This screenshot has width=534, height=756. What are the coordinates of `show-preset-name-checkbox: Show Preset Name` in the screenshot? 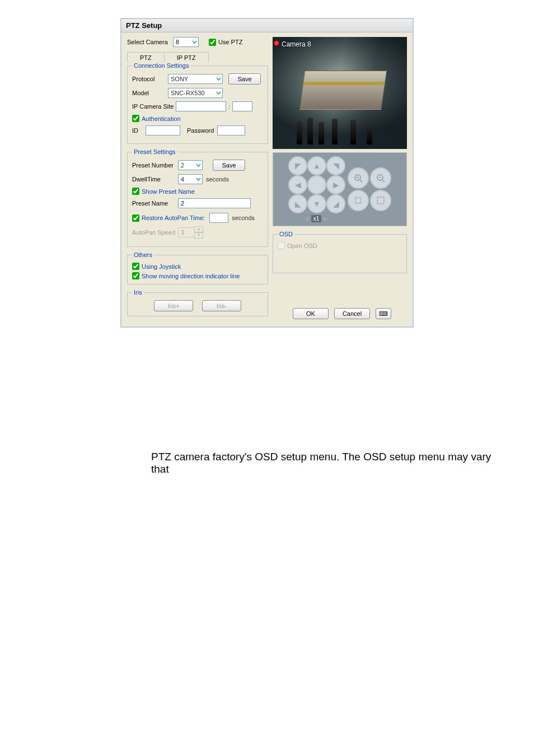 It's located at (198, 192).